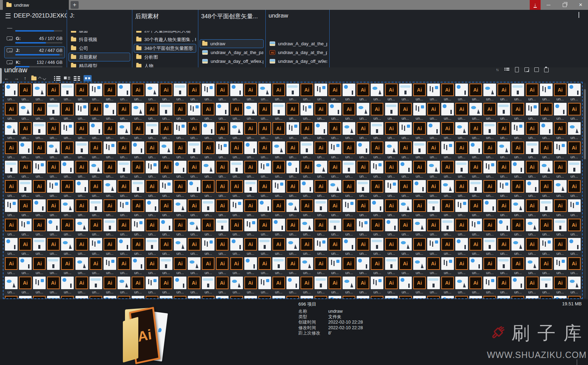 This screenshot has height=365, width=588. What do you see at coordinates (88, 78) in the screenshot?
I see `grid-view-button-active` at bounding box center [88, 78].